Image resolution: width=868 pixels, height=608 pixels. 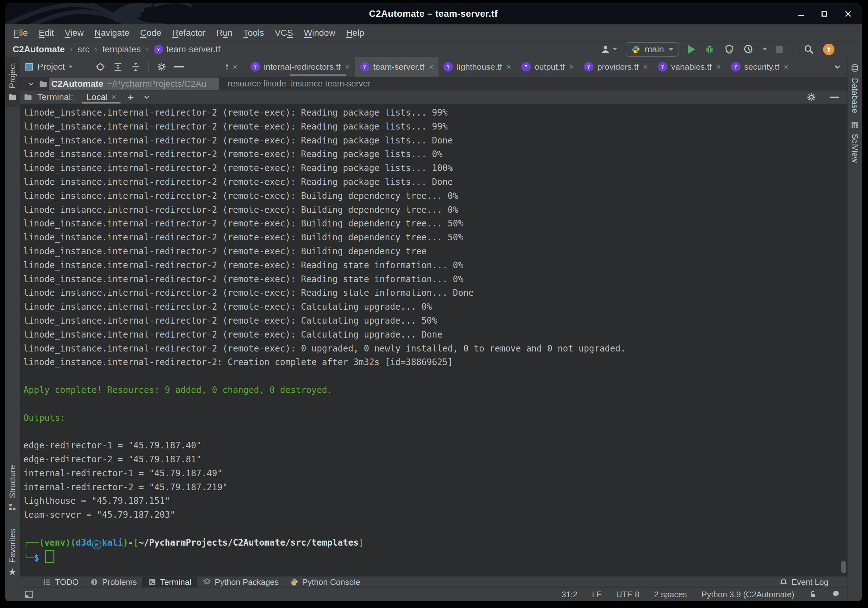 What do you see at coordinates (112, 33) in the screenshot?
I see `menu-item-navigate: Navigate` at bounding box center [112, 33].